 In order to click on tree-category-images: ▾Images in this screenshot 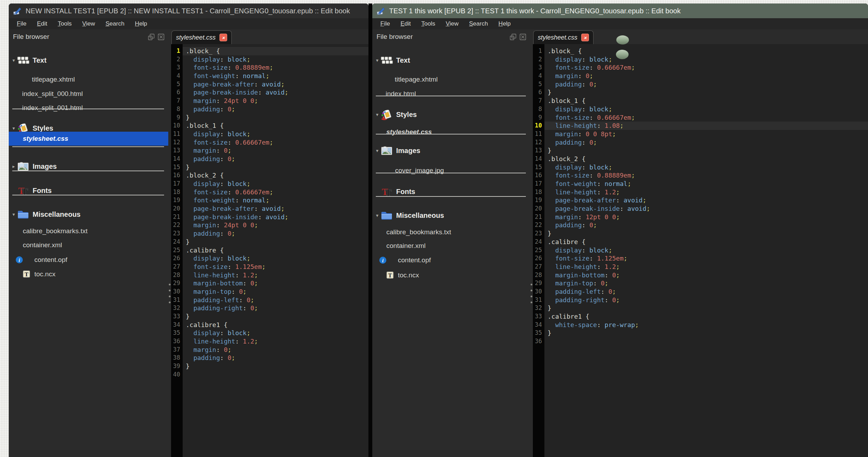, I will do `click(451, 151)`.